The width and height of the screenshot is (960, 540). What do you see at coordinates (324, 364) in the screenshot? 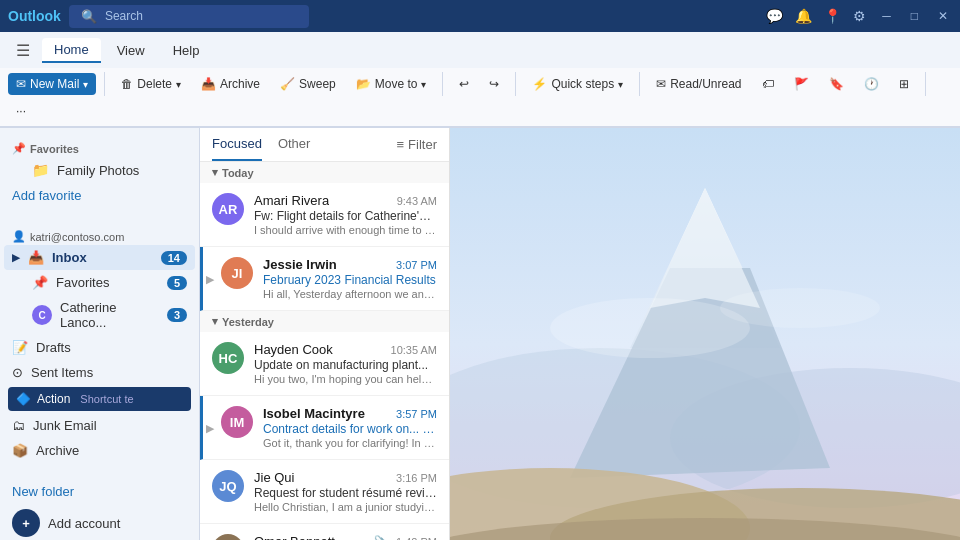
I see `mail-item: HC Hayden Cook 10:35 AM Update on manufa…` at bounding box center [324, 364].